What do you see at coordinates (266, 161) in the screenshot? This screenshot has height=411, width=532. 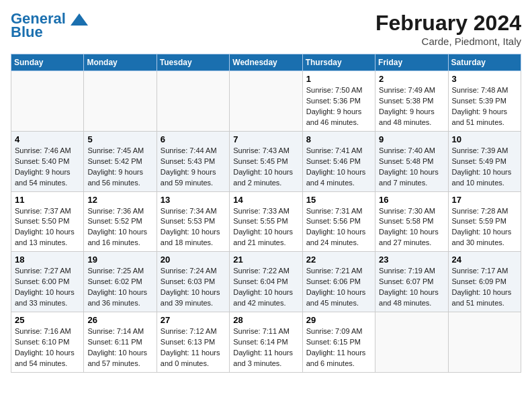 I see `calendar-week-2: 4Sunrise: 7:46 AMSunset: 5:40 PMDaylight…` at bounding box center [266, 161].